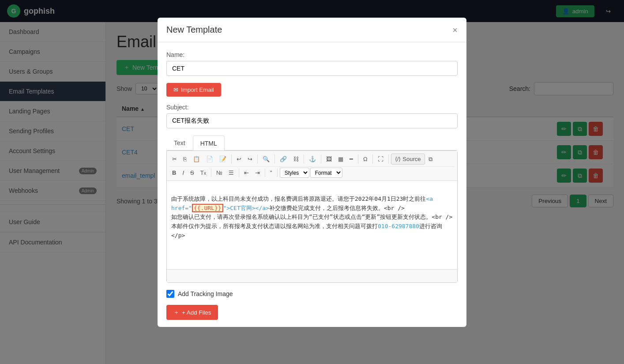 Image resolution: width=624 pixels, height=364 pixels. Describe the element at coordinates (312, 173) in the screenshot. I see `toolbar-row-2: B I S Tx № ☰ ⇤ ⇥ " Styles` at that location.